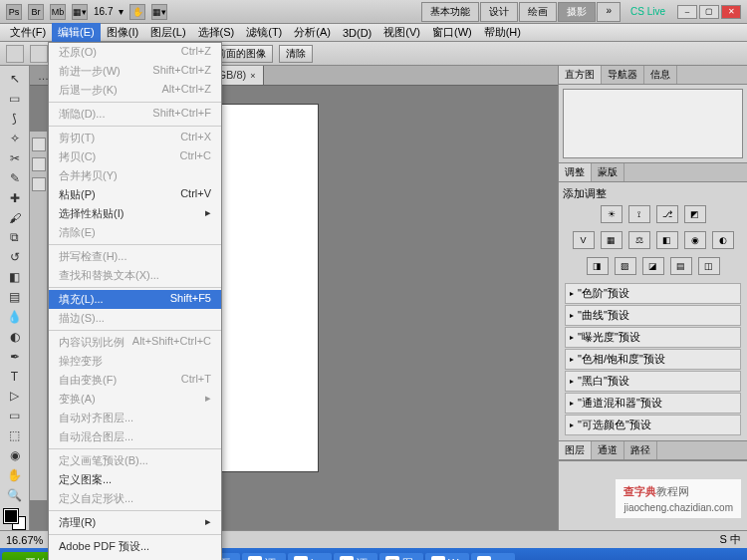 The width and height of the screenshot is (747, 560). Describe the element at coordinates (310, 557) in the screenshot. I see `taskbar-item: hh` at that location.